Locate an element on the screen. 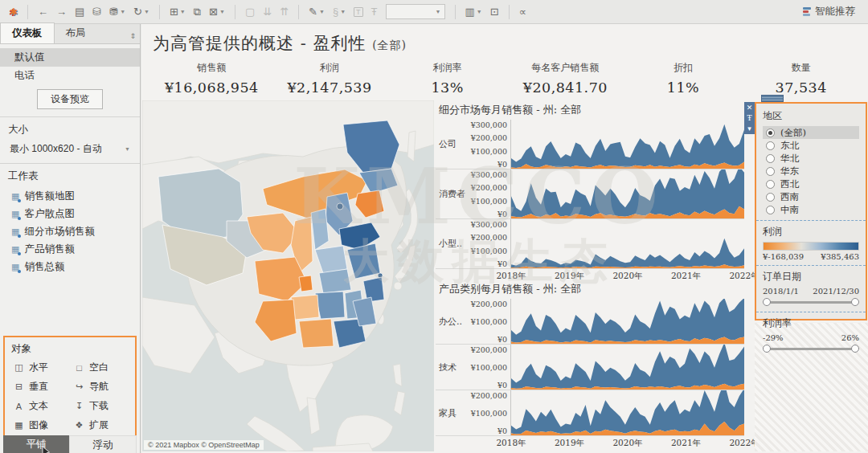 Image resolution: width=868 pixels, height=453 pixels. sidebar-worksheet-item: ▦客户散点图 is located at coordinates (70, 214).